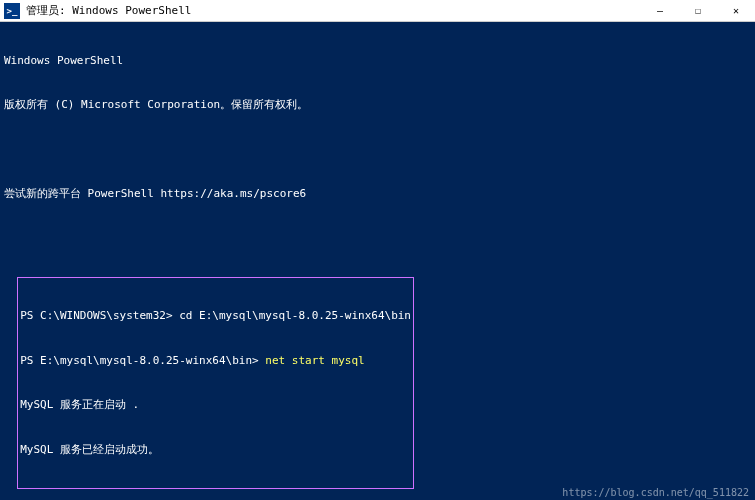 The height and width of the screenshot is (500, 755). What do you see at coordinates (656, 492) in the screenshot?
I see `watermark: https://blog.csdn.net/qq_511822` at bounding box center [656, 492].